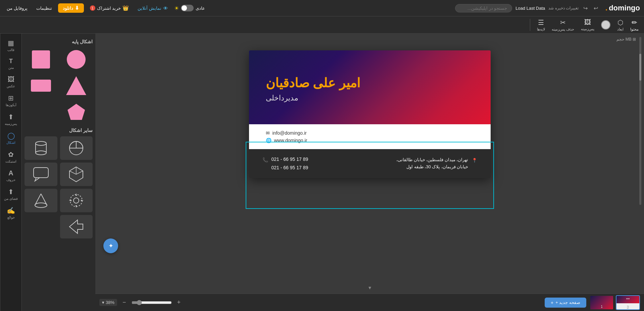 The width and height of the screenshot is (644, 311). Describe the element at coordinates (11, 138) in the screenshot. I see `sidebar-item-shapes: ◯ اشکال` at that location.